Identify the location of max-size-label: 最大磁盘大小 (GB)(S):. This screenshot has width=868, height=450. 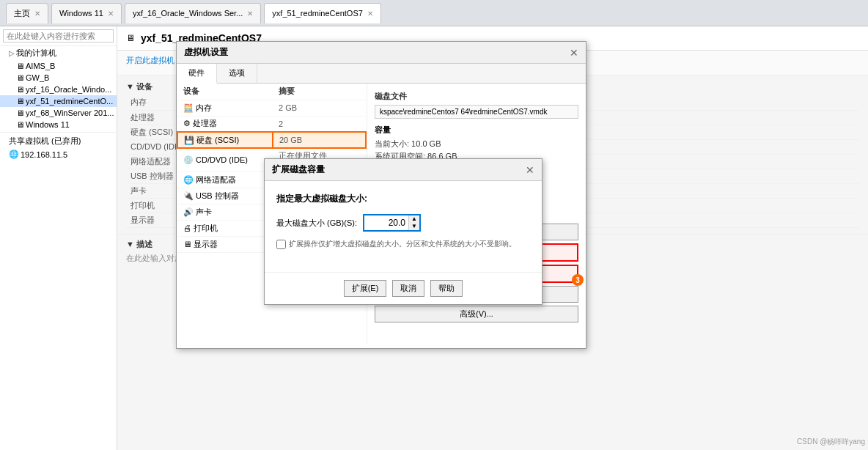
(317, 223).